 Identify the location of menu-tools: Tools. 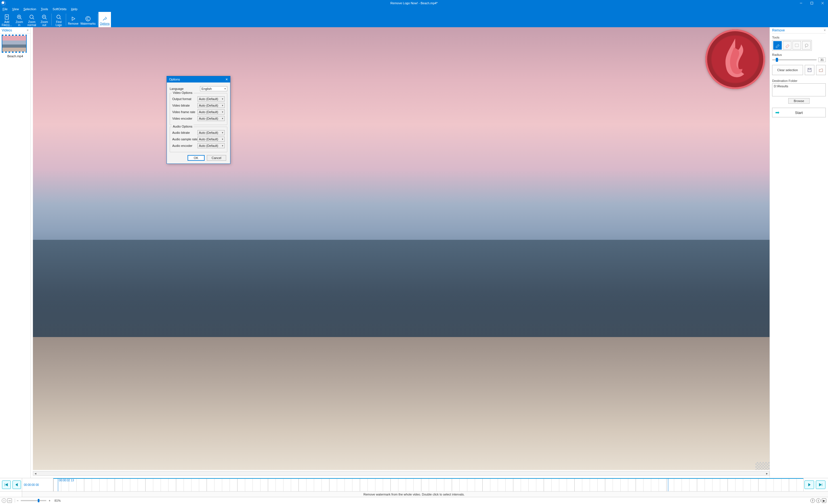
(44, 9).